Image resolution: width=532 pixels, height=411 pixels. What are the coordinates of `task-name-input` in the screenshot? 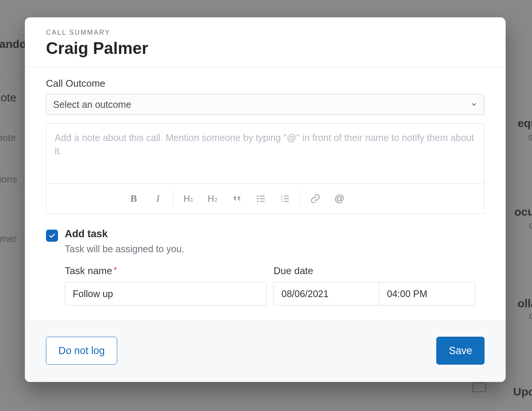 It's located at (166, 294).